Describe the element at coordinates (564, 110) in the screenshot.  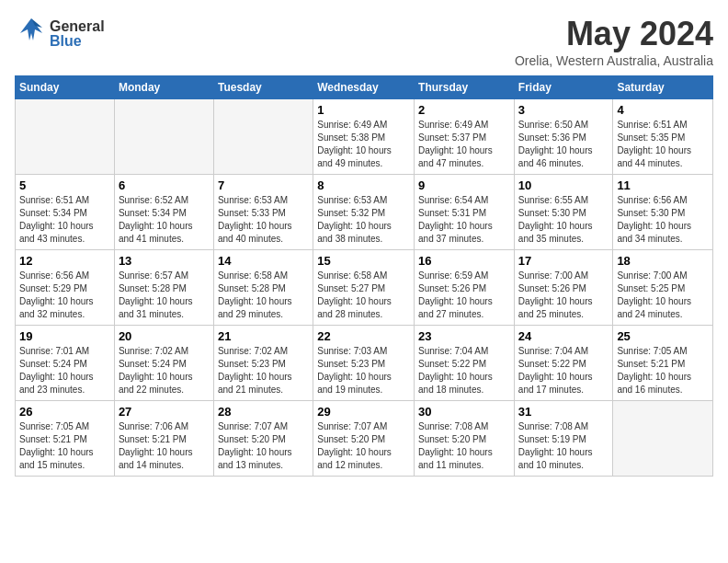
I see `day-number: 3` at that location.